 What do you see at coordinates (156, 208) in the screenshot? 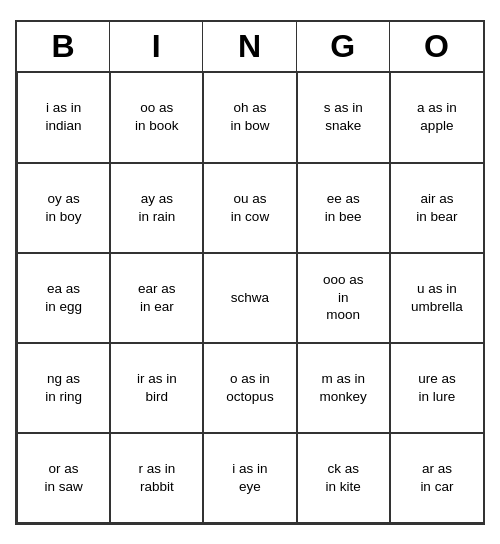
I see `bingo-cell: ay asin rain` at bounding box center [156, 208].